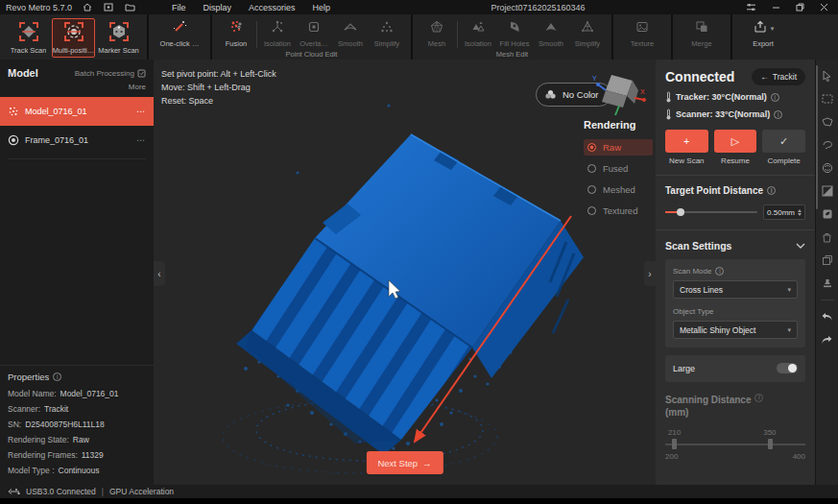 The height and width of the screenshot is (504, 838). I want to click on fill-holes-button: Fill Holes, so click(515, 33).